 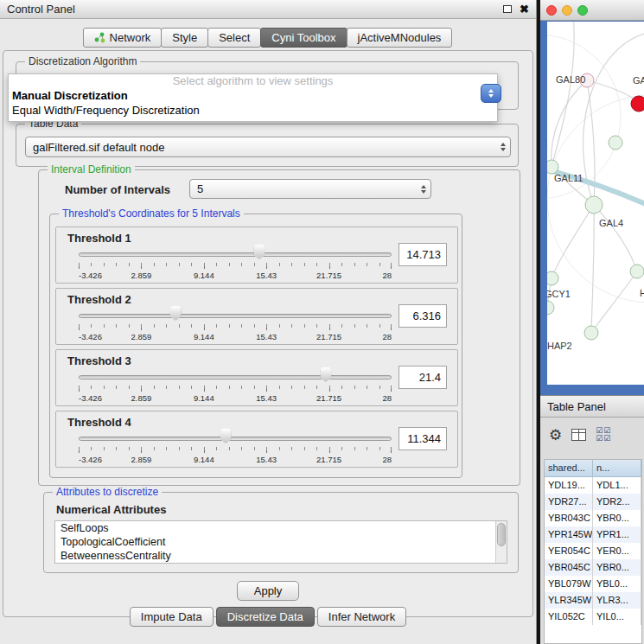 What do you see at coordinates (501, 534) in the screenshot?
I see `scrollbar-thumb` at bounding box center [501, 534].